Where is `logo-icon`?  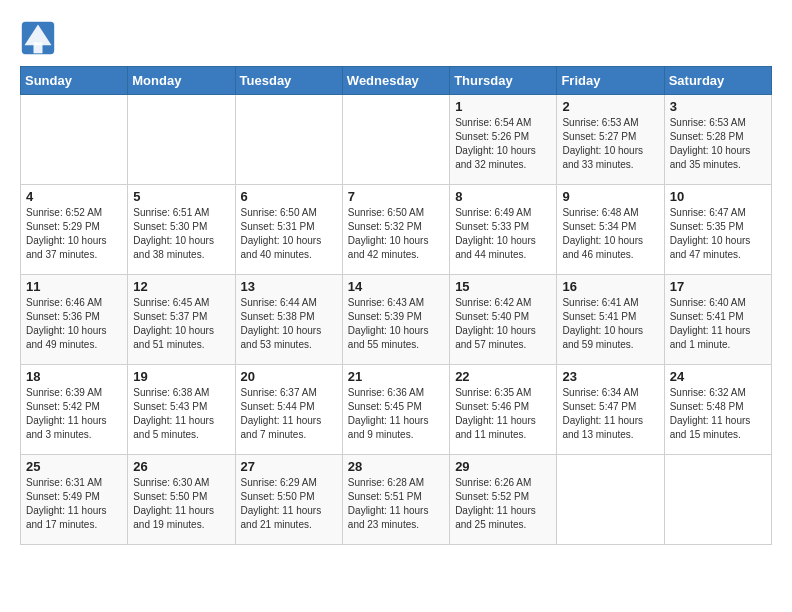
logo-icon is located at coordinates (38, 38).